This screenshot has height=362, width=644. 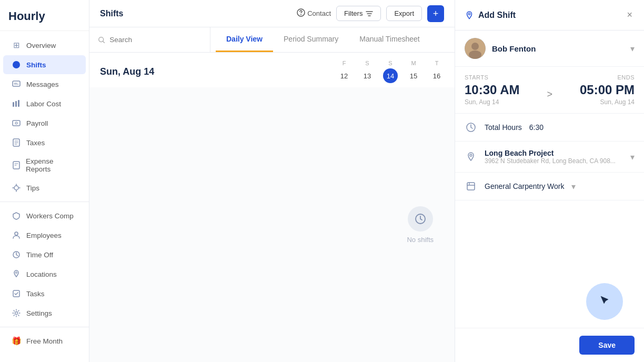 I want to click on total-hours-label: Total Hours, so click(x=503, y=127).